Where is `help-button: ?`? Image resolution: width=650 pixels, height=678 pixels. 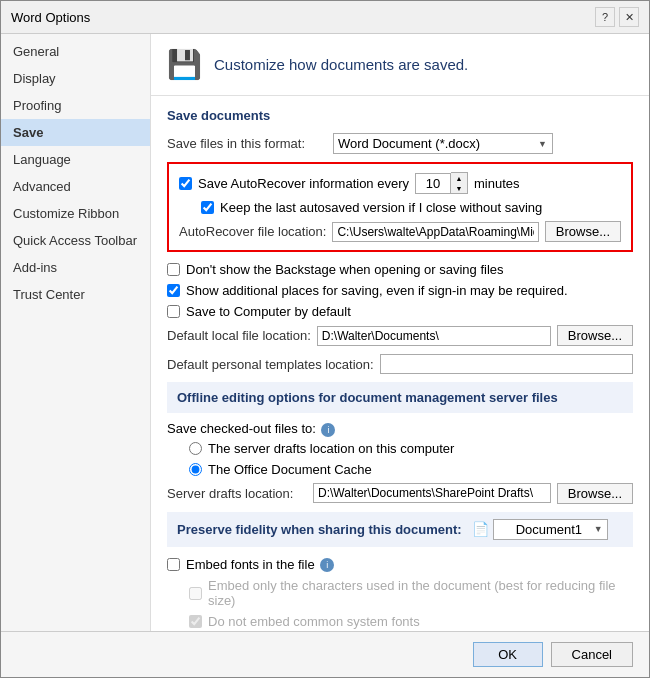
help-button: ? is located at coordinates (605, 17).